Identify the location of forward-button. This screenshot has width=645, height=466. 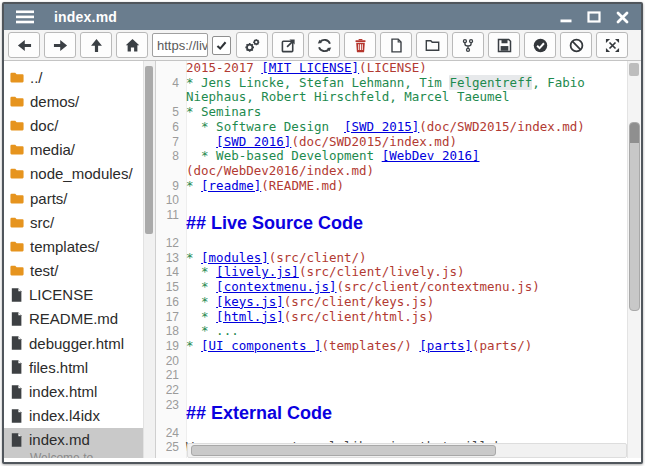
(60, 45).